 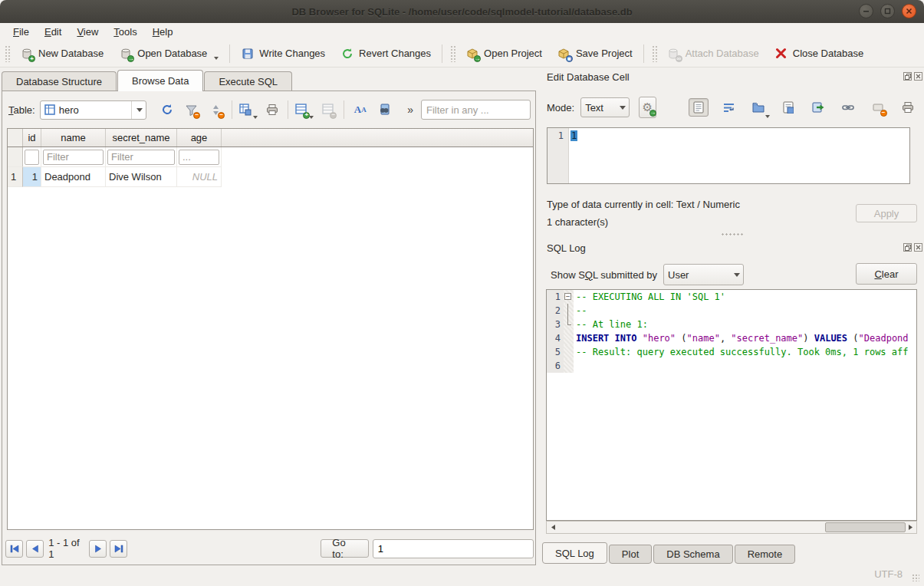 What do you see at coordinates (32, 138) in the screenshot?
I see `column-header-id: id` at bounding box center [32, 138].